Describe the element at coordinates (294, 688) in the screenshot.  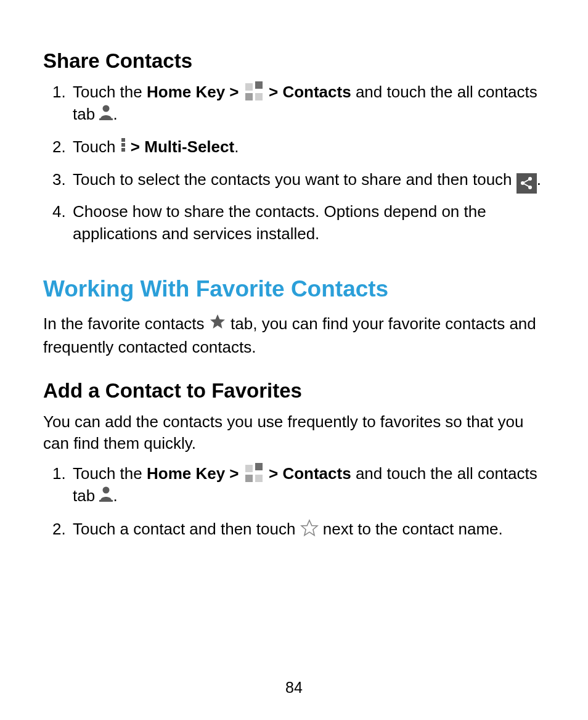
I see `page-number: 84` at that location.